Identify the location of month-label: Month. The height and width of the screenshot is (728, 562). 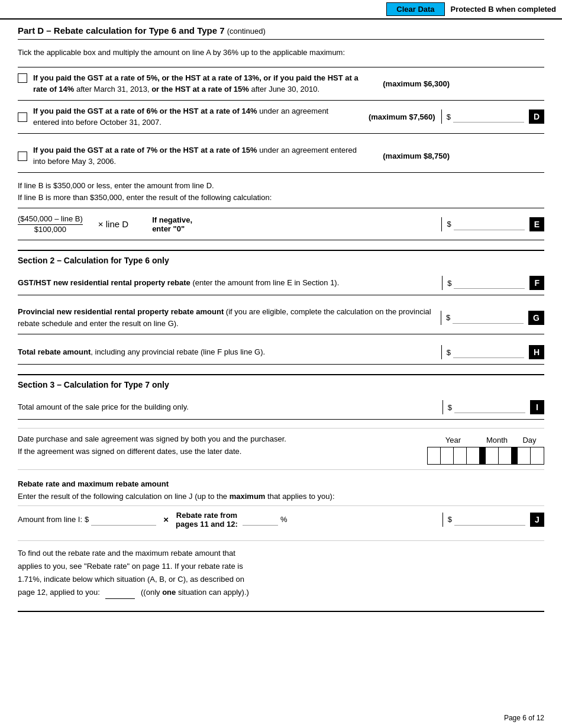
(497, 440).